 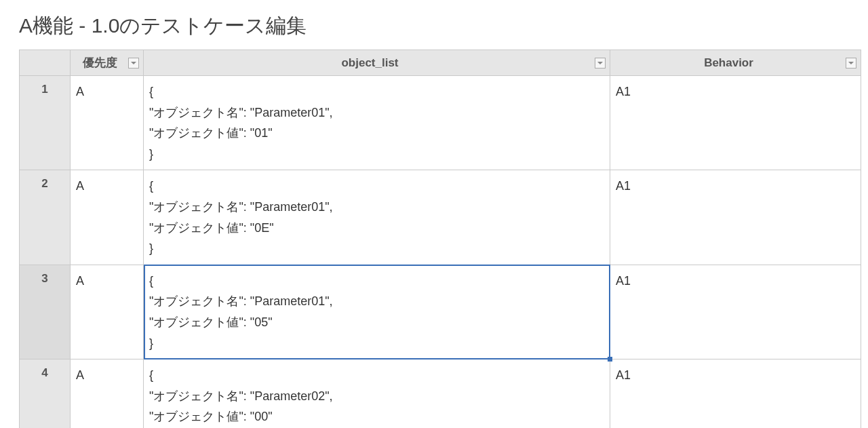 What do you see at coordinates (45, 123) in the screenshot?
I see `row-number: 1` at bounding box center [45, 123].